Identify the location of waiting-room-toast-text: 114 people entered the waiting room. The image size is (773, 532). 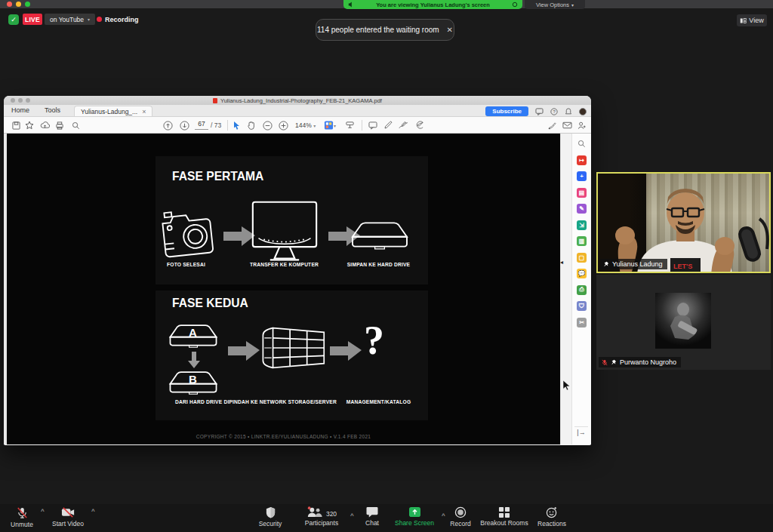
(378, 30).